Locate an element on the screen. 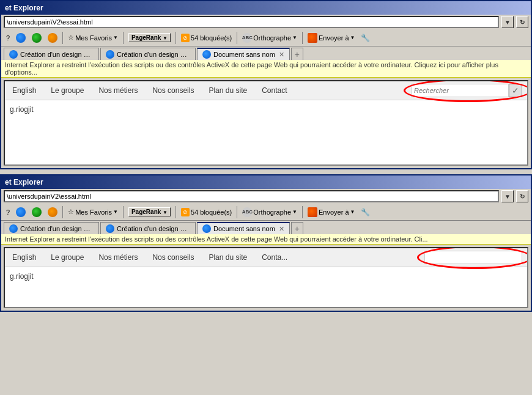  envoyer-top: Envoyer à ▼ is located at coordinates (331, 38).